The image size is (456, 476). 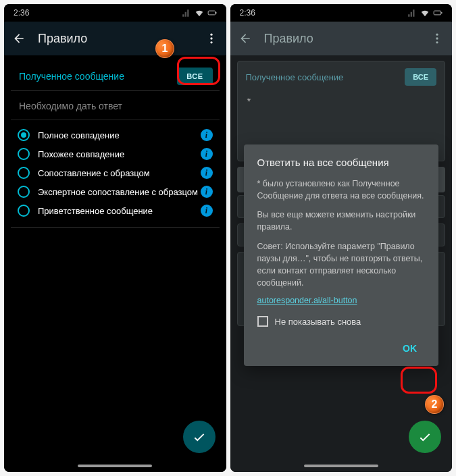 I want to click on radio-label: Сопоставление с образцом, so click(x=119, y=173).